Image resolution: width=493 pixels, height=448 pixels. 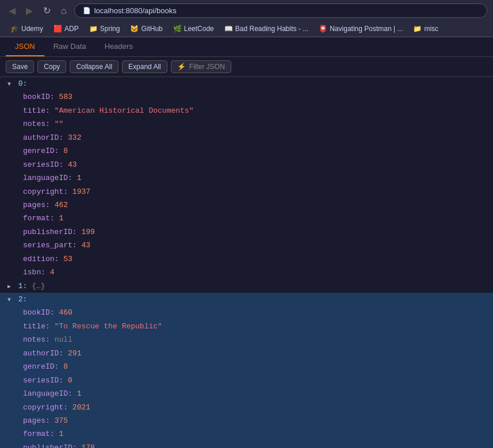 I want to click on bookmark-adp: 🟥 ADP, so click(x=66, y=29).